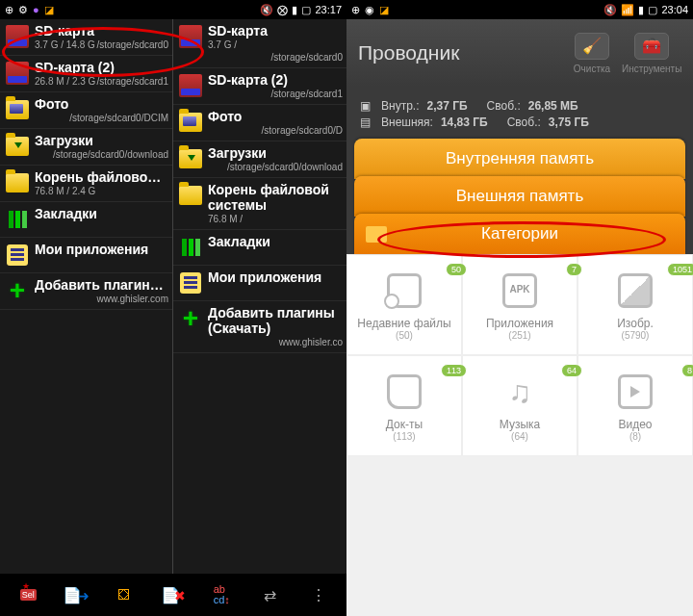 Image resolution: width=693 pixels, height=616 pixels. Describe the element at coordinates (125, 595) in the screenshot. I see `zip-button: ⛋` at that location.